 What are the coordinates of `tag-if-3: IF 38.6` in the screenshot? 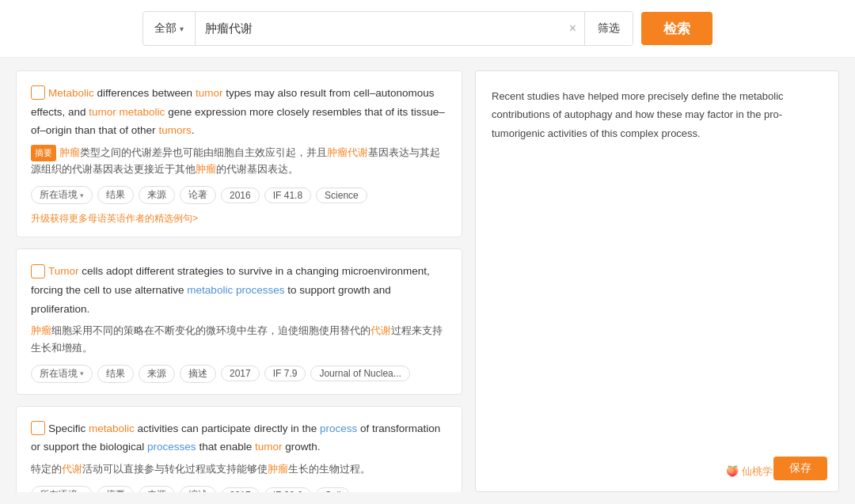 It's located at (288, 490).